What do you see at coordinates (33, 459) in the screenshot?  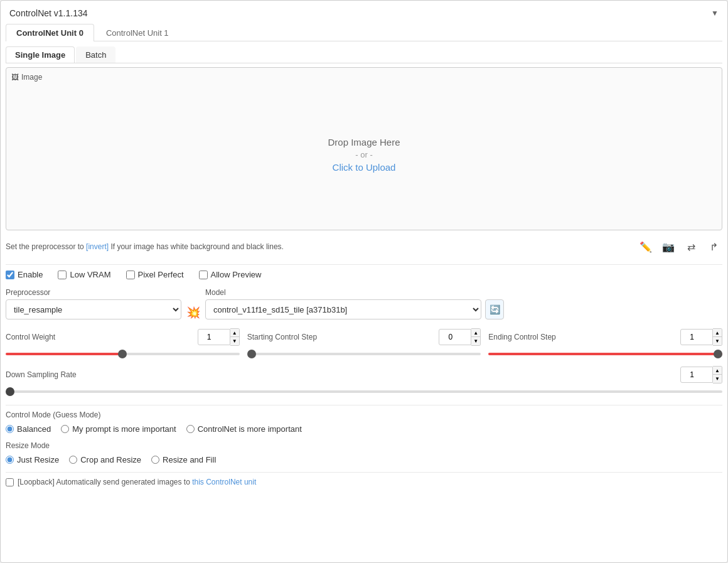 I see `resize-just-resize: Just Resize` at bounding box center [33, 459].